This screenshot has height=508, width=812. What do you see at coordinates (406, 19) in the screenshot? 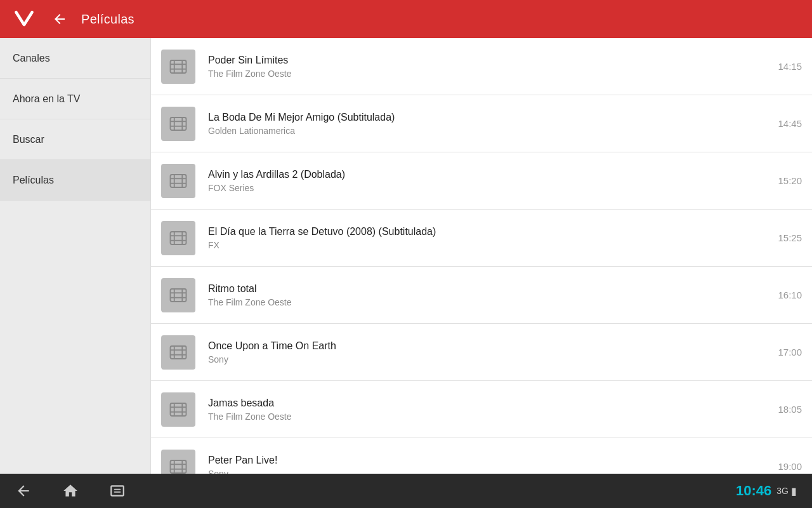
I see `app-bar: Películas` at bounding box center [406, 19].